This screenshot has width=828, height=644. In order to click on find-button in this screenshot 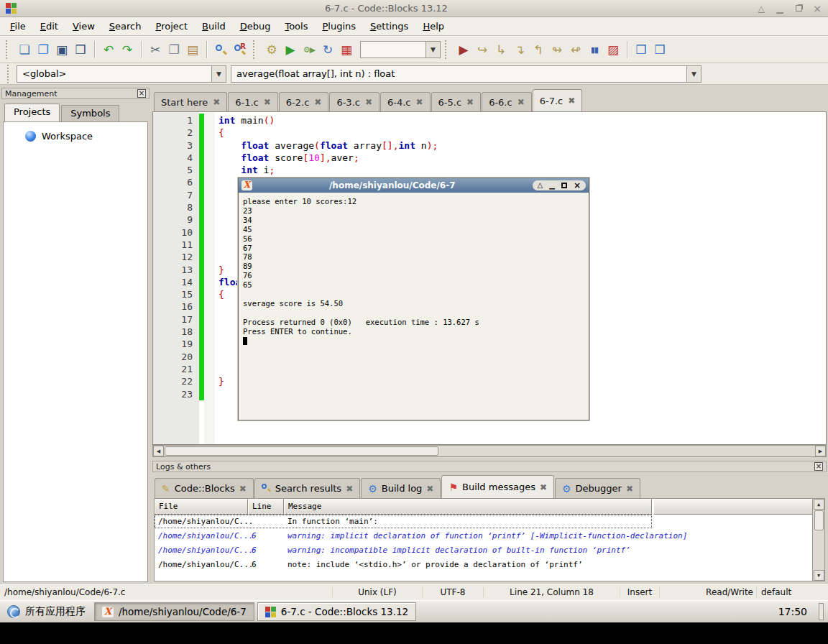, I will do `click(221, 50)`.